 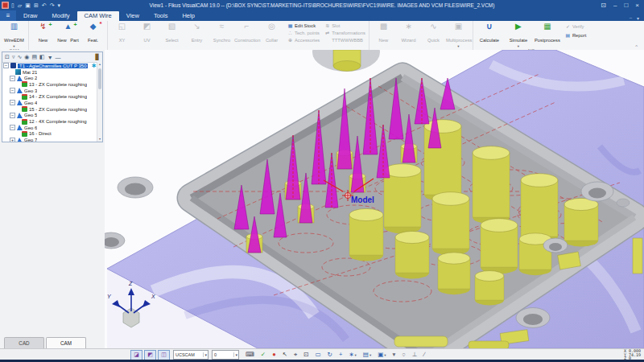 I want to click on wire-filter-icon: ▿, so click(x=14, y=57).